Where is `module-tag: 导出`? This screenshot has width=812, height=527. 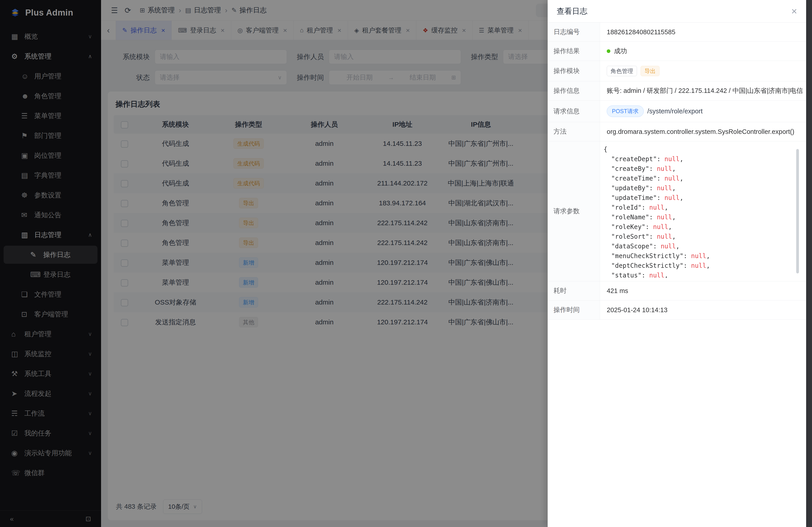
module-tag: 导出 is located at coordinates (650, 71).